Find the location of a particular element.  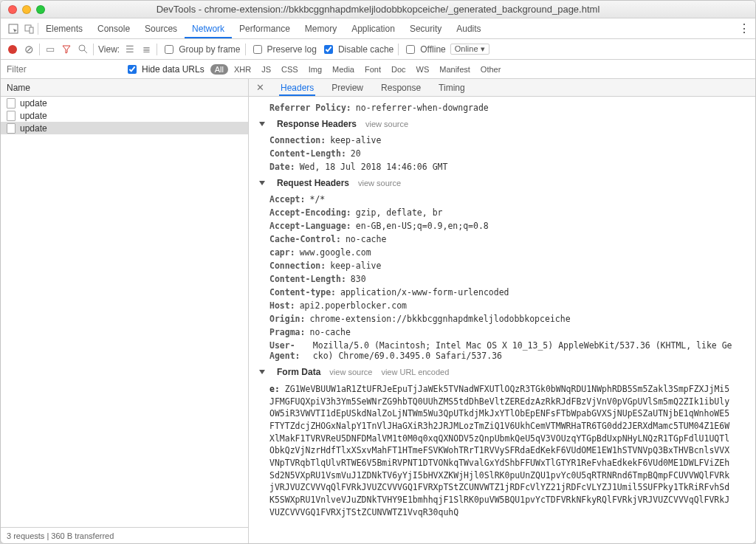

referrer-policy-row: Referrer Policy: no-referrer-when-downgr… is located at coordinates (502, 108).